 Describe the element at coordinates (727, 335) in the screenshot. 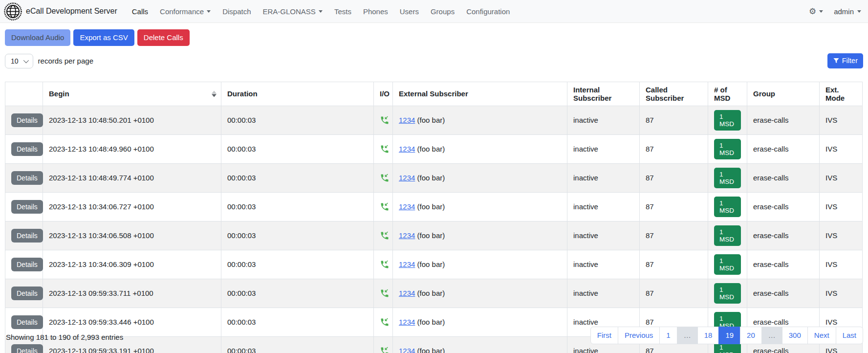

I see `pagination: First Previous 1 … 18 19 20 … 300 Next L…` at that location.